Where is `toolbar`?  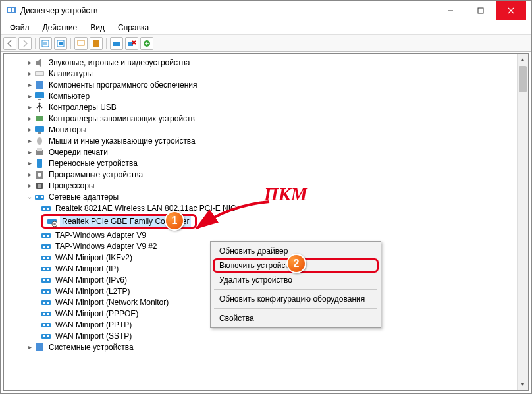 toolbar is located at coordinates (266, 43).